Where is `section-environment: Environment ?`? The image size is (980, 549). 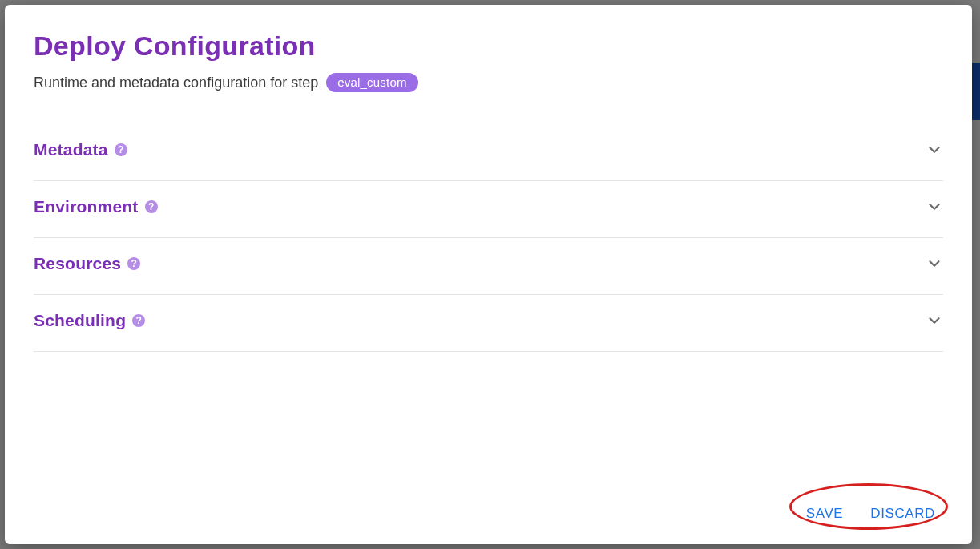
section-environment: Environment ? is located at coordinates (489, 210).